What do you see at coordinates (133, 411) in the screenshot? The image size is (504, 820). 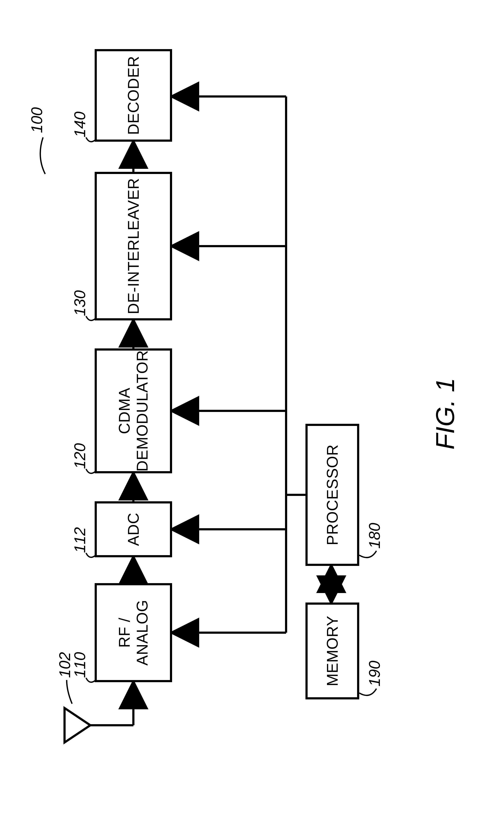 I see `cdma-demodulator-label: CDMA DEMODULATOR` at bounding box center [133, 411].